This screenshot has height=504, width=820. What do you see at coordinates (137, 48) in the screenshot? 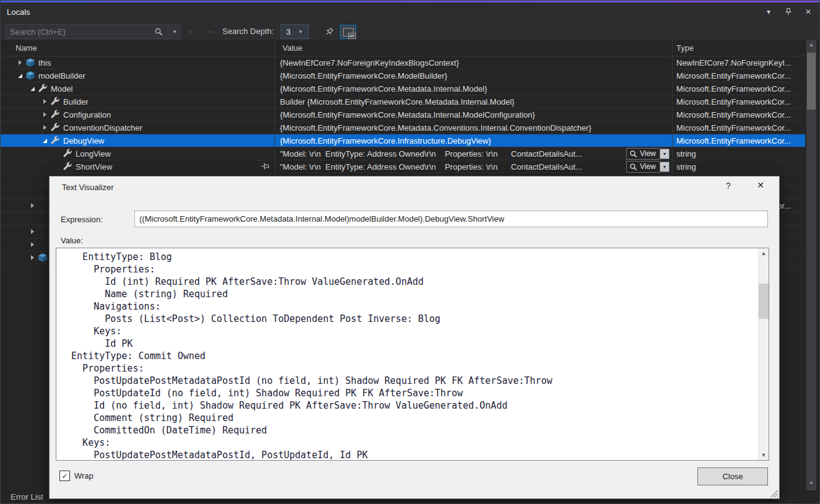
I see `column-header-name: Name` at bounding box center [137, 48].